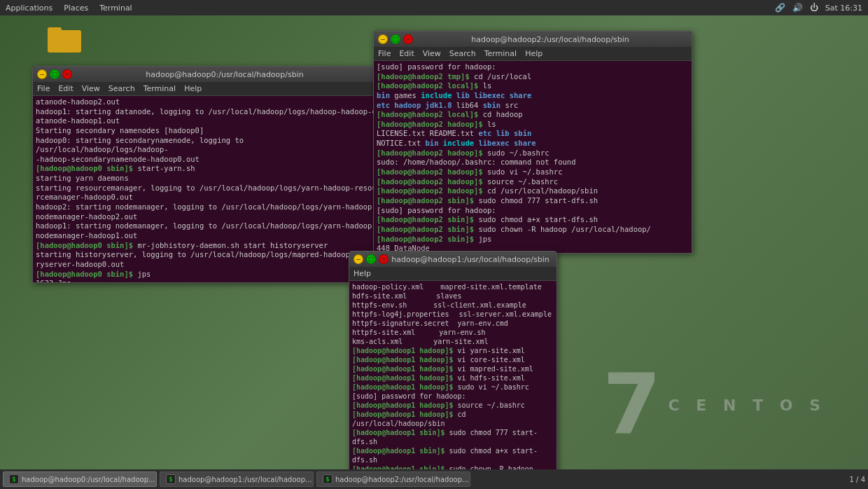  What do you see at coordinates (207, 121) in the screenshot?
I see `terminal-line: atanode-hadoop1.out` at bounding box center [207, 121].